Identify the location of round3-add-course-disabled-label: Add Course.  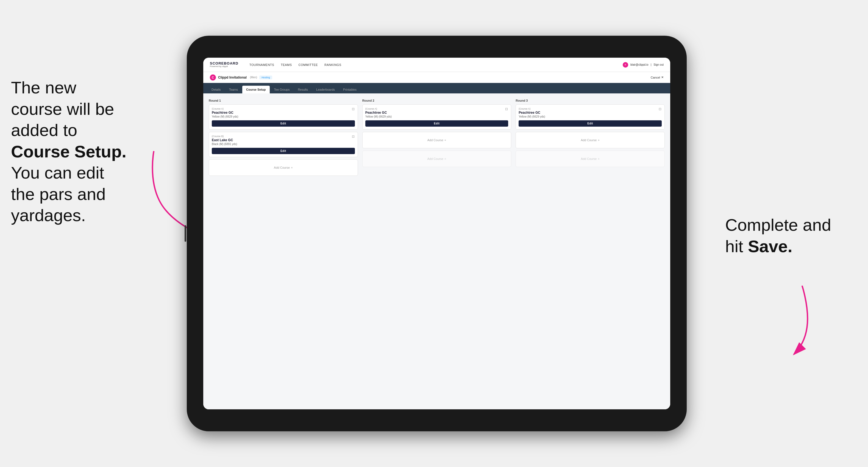
(589, 159).